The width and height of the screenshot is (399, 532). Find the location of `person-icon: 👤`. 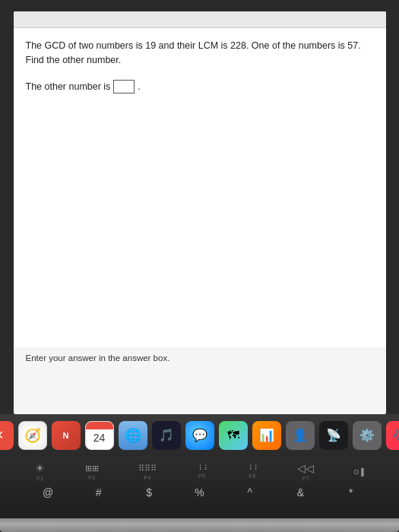

person-icon: 👤 is located at coordinates (300, 435).